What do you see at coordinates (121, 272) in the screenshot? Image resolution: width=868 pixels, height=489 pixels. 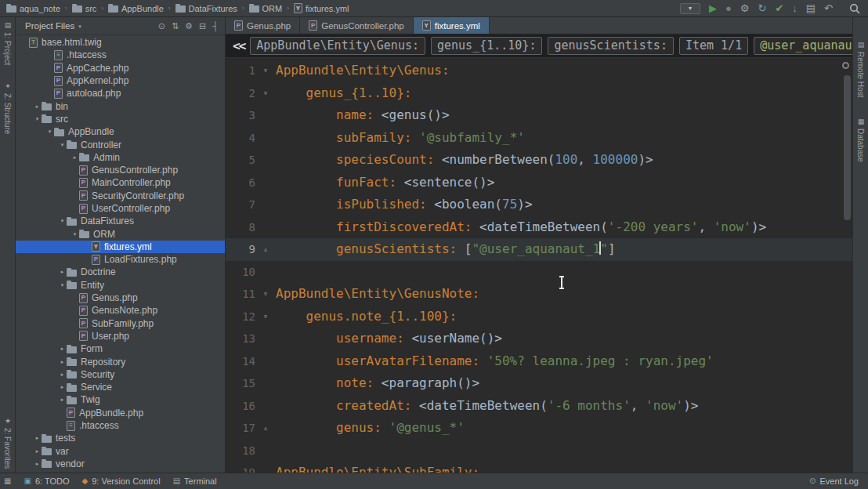 I see `tree-item-doctrine: ▸Doctrine` at bounding box center [121, 272].